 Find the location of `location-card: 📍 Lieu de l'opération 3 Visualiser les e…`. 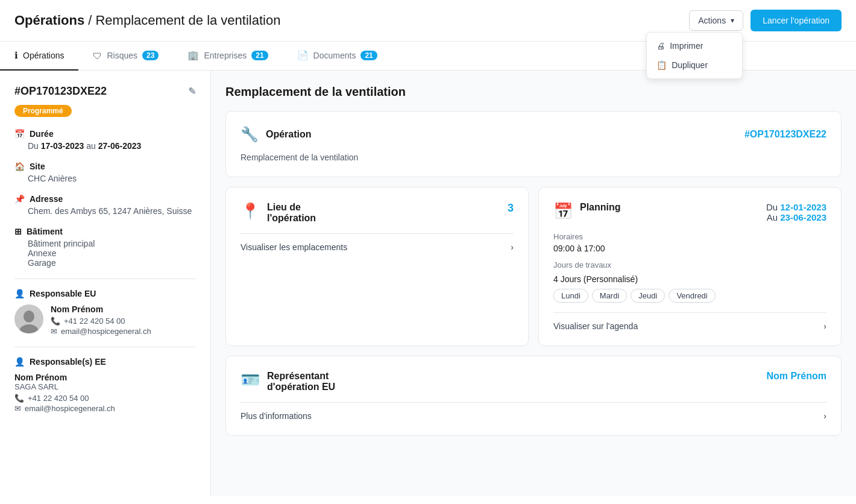

location-card: 📍 Lieu de l'opération 3 Visualiser les e… is located at coordinates (377, 266).